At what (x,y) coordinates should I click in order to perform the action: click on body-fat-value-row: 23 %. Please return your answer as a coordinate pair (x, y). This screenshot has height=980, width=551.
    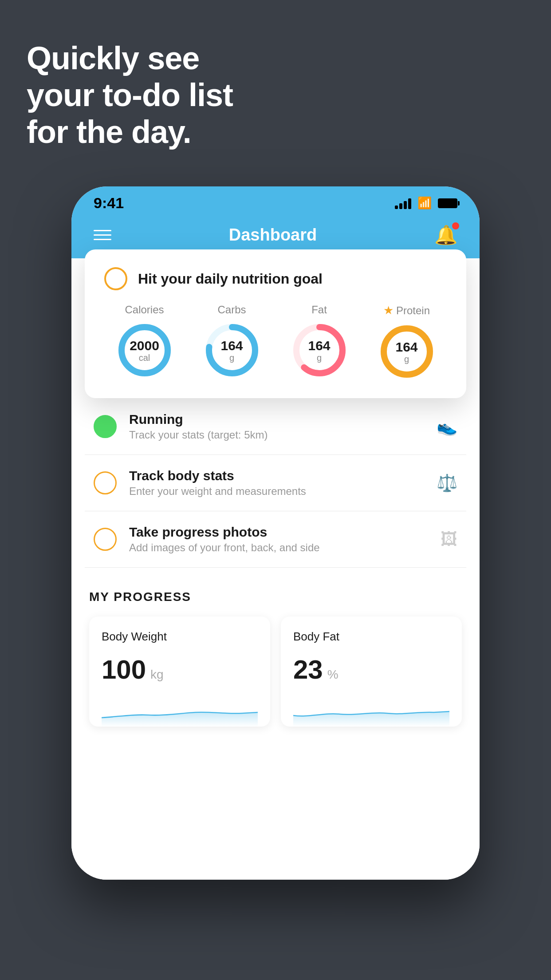
    Looking at the image, I should click on (371, 669).